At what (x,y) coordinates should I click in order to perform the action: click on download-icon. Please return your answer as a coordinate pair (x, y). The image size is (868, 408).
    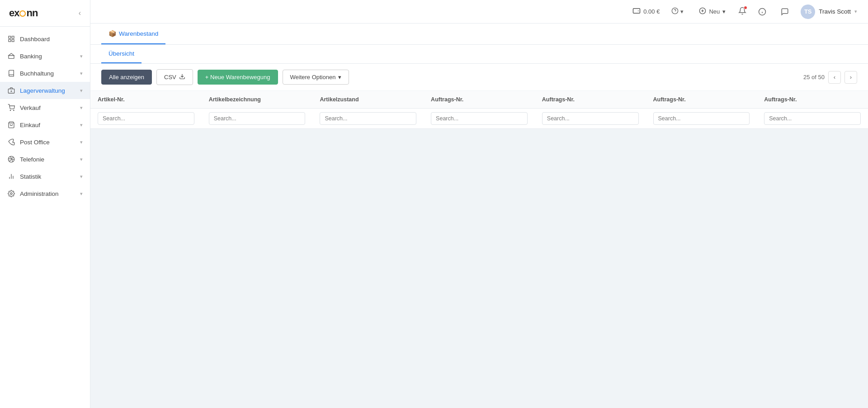
    Looking at the image, I should click on (182, 77).